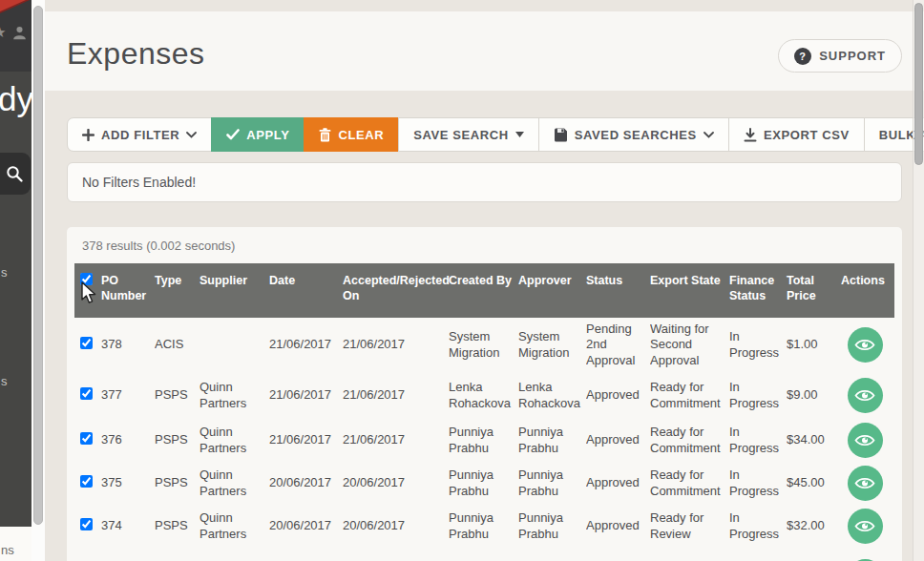 The width and height of the screenshot is (924, 561). I want to click on select-all-checkbox, so click(86, 279).